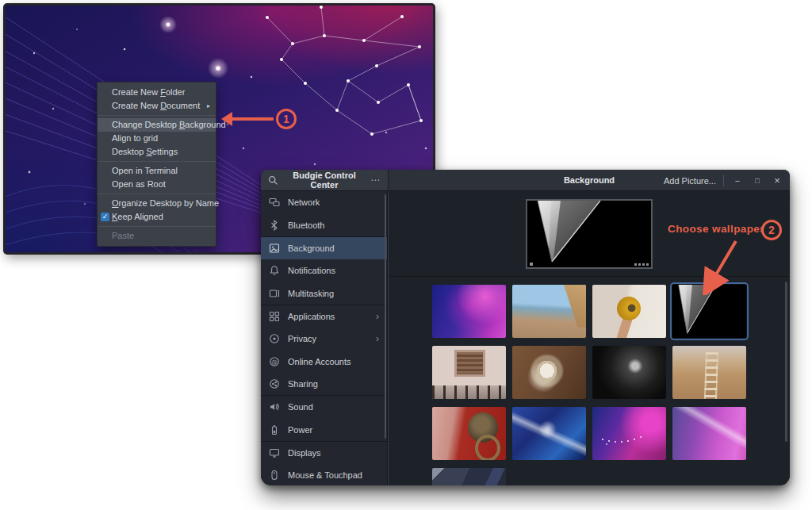  I want to click on maximize-button: □, so click(757, 181).